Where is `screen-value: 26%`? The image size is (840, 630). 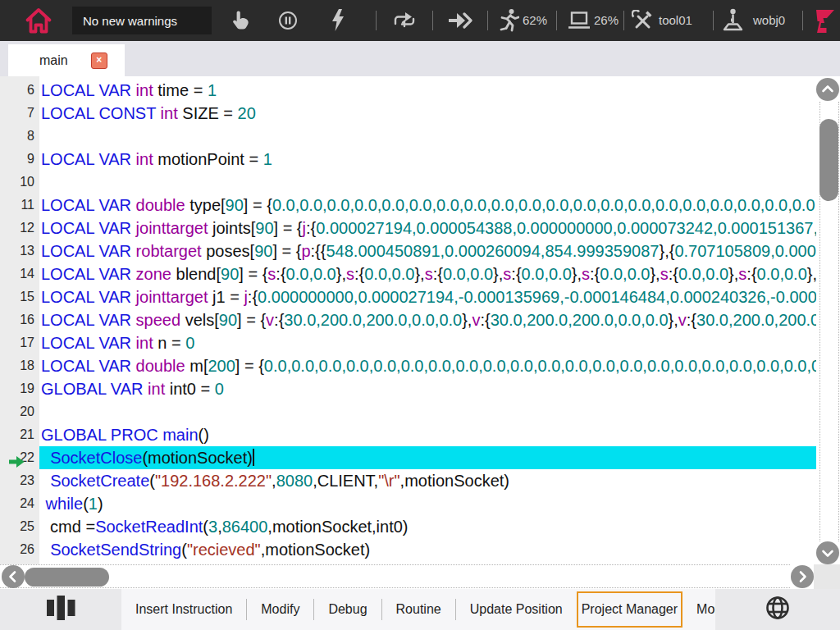 screen-value: 26% is located at coordinates (606, 20).